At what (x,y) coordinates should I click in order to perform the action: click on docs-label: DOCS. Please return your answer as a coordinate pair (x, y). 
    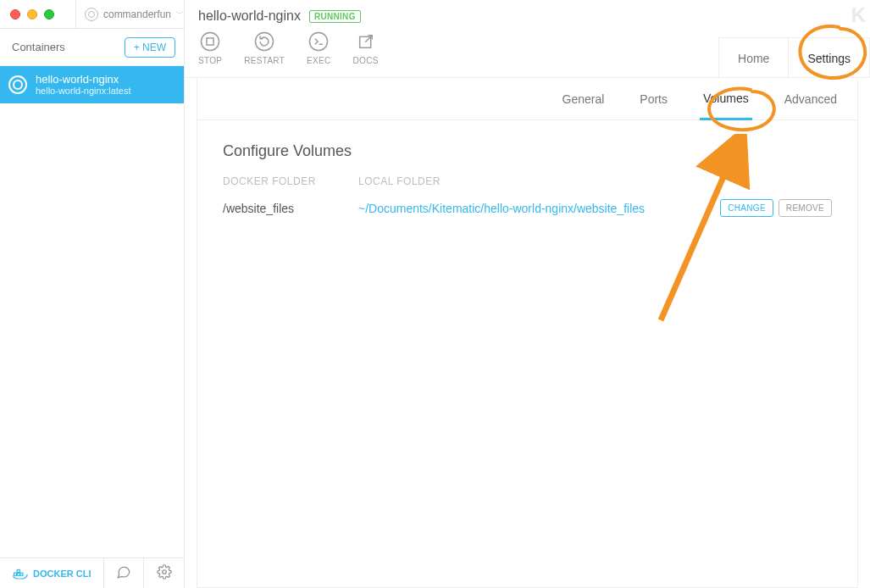
    Looking at the image, I should click on (366, 61).